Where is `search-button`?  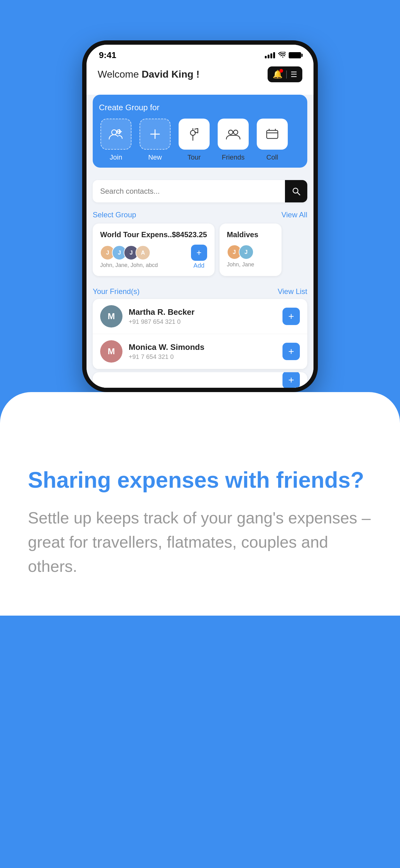
search-button is located at coordinates (296, 191).